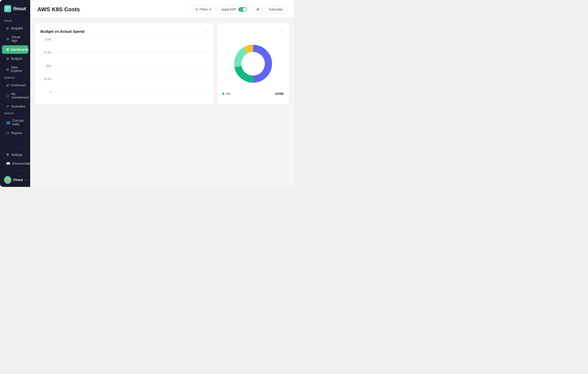 Image resolution: width=588 pixels, height=374 pixels. Describe the element at coordinates (206, 31) in the screenshot. I see `more-options-icon: ⋮` at that location.